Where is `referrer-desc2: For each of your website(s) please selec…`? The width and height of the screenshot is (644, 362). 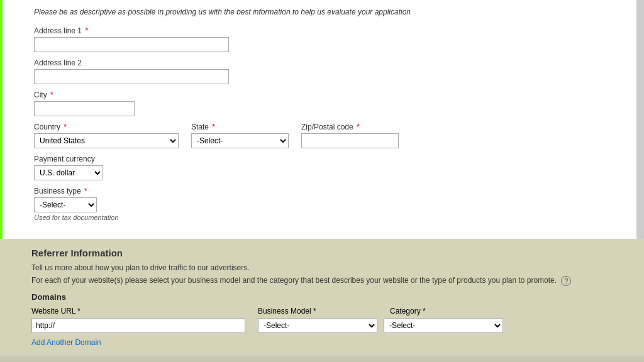
referrer-desc2: For each of your website(s) please selec… is located at coordinates (322, 281).